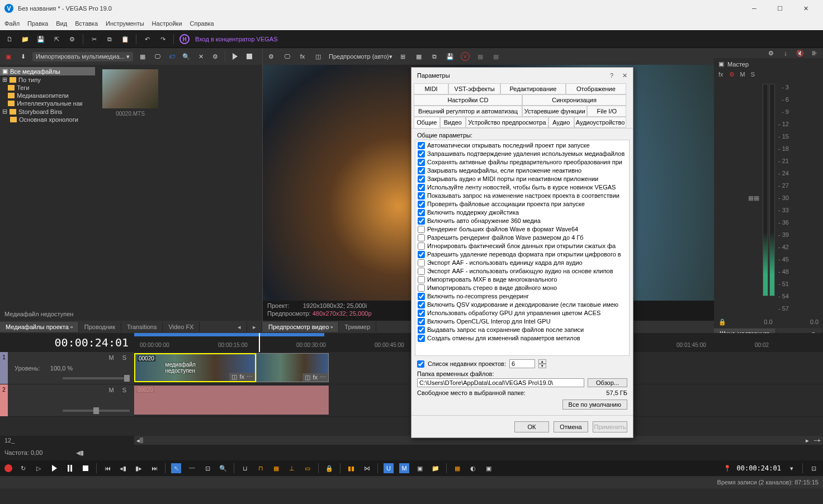 This screenshot has width=823, height=504. What do you see at coordinates (367, 468) in the screenshot?
I see `auto-crossfade-icon: ⋈` at bounding box center [367, 468].